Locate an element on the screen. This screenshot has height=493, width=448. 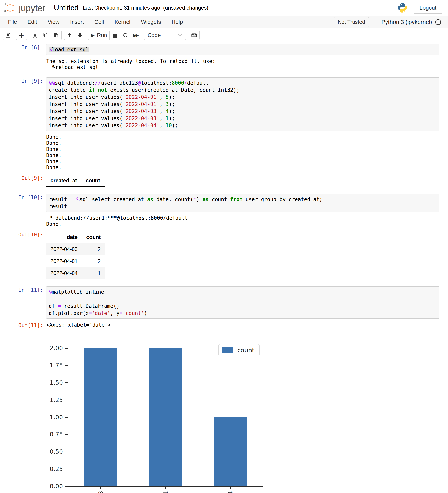
move-cell-up-button is located at coordinates (69, 35).